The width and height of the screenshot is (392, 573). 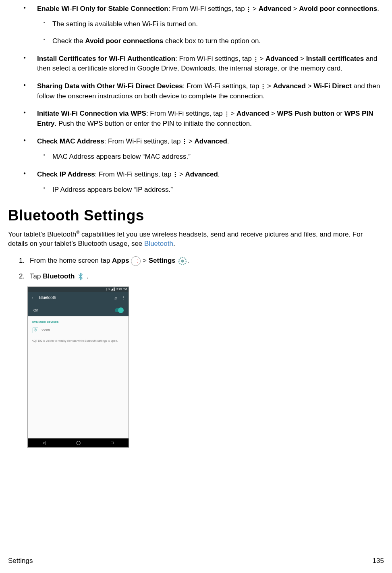 I want to click on item-title: Enable Wi, so click(x=53, y=9).